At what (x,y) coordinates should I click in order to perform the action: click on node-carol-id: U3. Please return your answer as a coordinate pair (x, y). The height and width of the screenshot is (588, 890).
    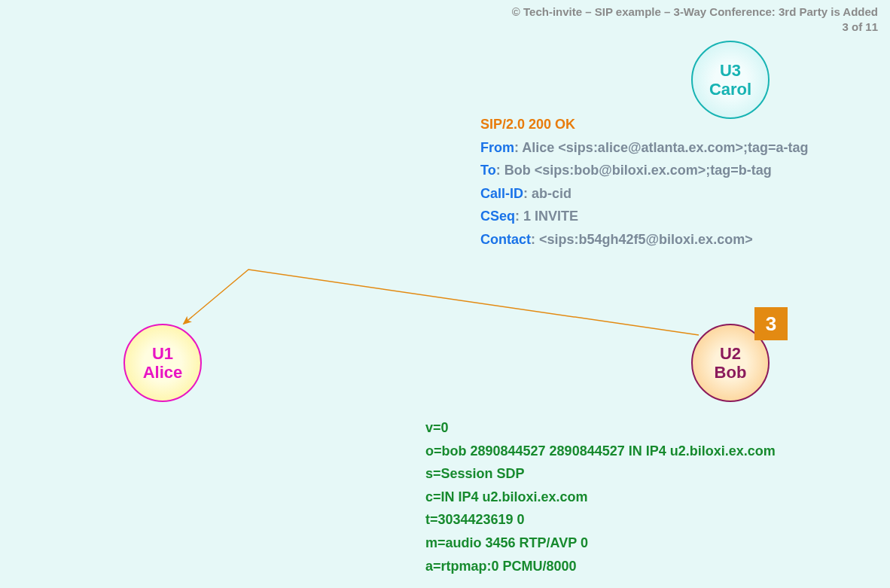
    Looking at the image, I should click on (730, 71).